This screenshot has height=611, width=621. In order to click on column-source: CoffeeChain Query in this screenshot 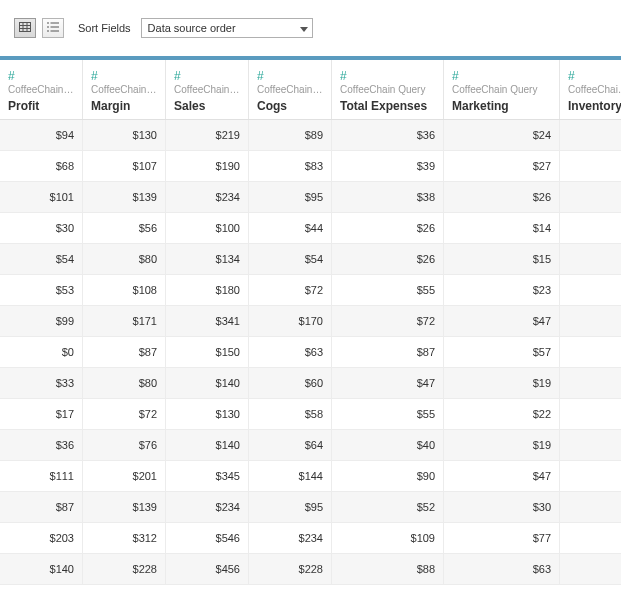, I will do `click(502, 90)`.